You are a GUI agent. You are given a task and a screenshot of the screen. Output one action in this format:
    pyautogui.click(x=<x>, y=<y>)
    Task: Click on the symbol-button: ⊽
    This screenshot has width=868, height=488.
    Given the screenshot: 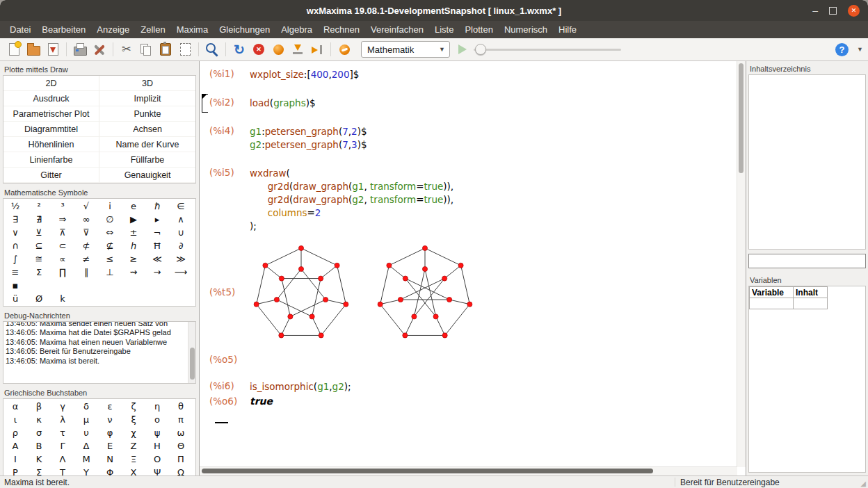 What is the action you would take?
    pyautogui.click(x=86, y=232)
    